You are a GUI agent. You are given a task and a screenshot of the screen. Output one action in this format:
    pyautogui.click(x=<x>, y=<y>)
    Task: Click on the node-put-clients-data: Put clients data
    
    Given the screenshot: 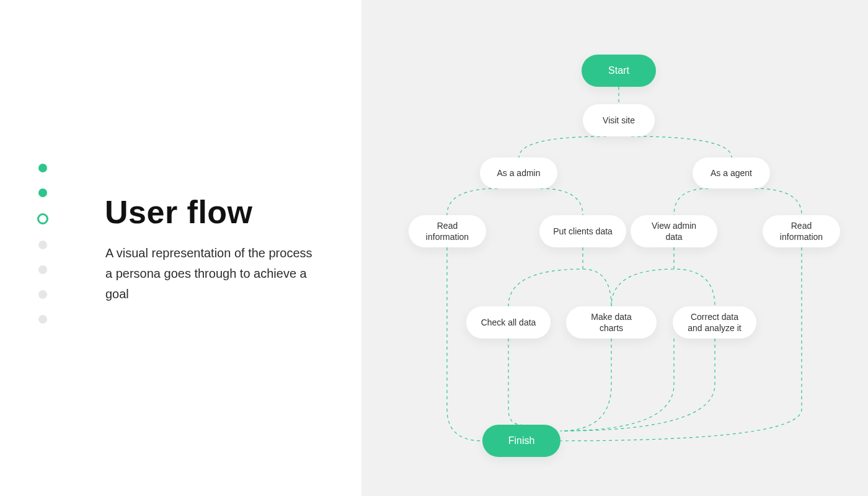 What is the action you would take?
    pyautogui.click(x=583, y=231)
    